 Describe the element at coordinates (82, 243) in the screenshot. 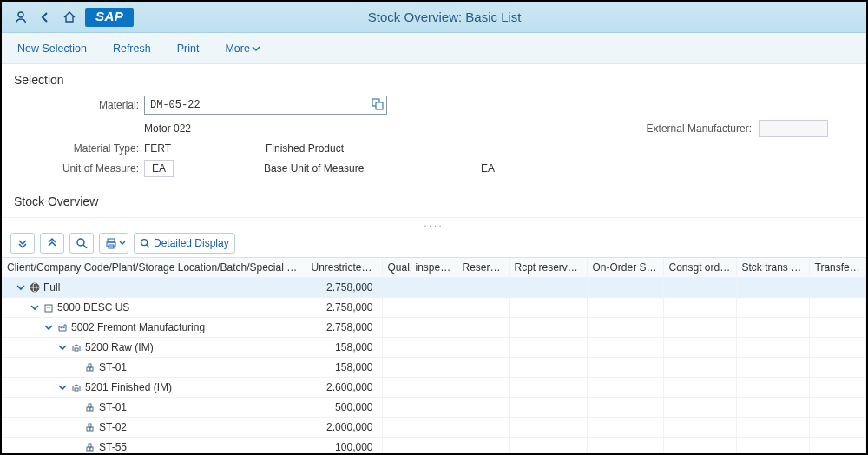

I see `find-button` at that location.